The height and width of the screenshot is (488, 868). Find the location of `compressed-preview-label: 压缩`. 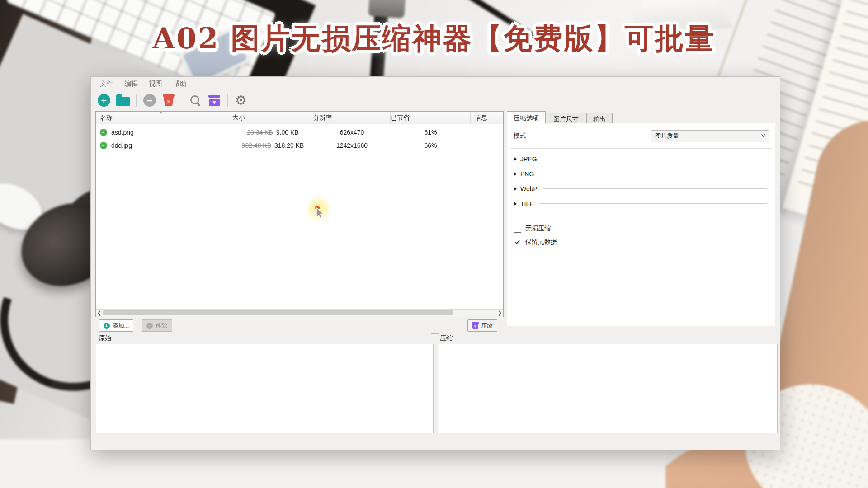

compressed-preview-label: 压缩 is located at coordinates (446, 338).